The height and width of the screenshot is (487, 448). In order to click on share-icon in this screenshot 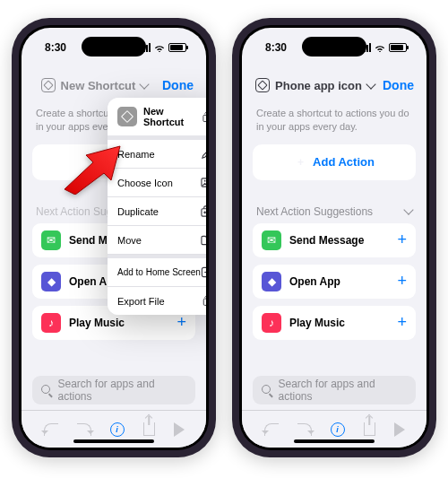, I will do `click(203, 117)`.